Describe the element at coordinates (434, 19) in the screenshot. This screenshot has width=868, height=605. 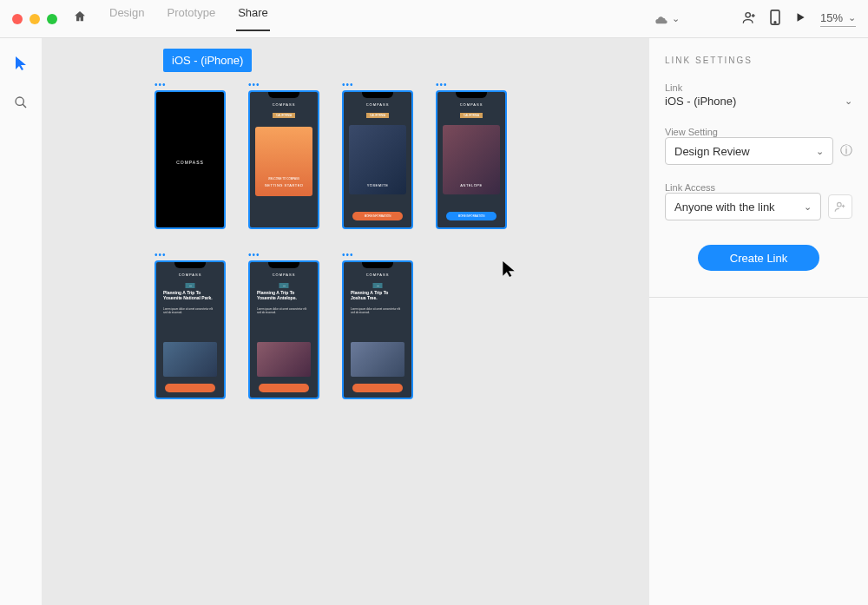
I see `titlebar: Design Prototype Share ⌄ 15% ⌄` at that location.